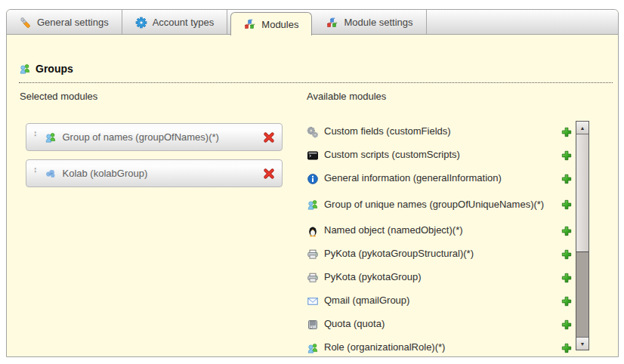  I want to click on tab-module-settings: Module settings, so click(370, 23).